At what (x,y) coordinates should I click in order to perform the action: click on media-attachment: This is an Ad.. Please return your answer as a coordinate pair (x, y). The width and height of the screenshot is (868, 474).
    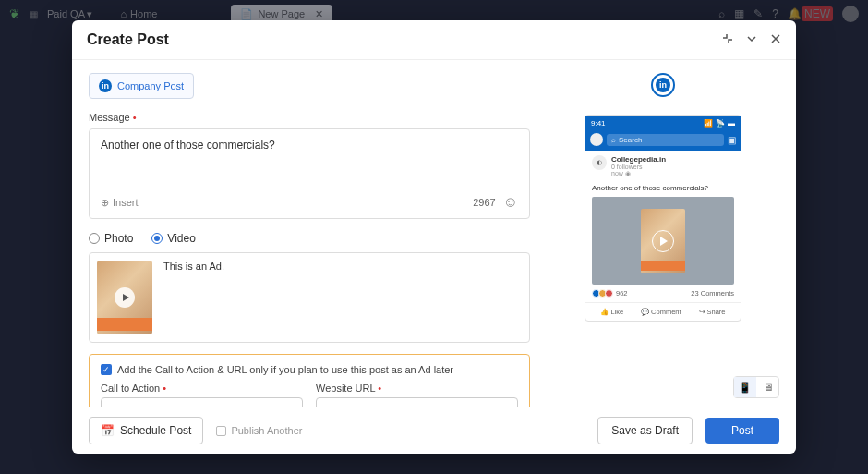
    Looking at the image, I should click on (309, 298).